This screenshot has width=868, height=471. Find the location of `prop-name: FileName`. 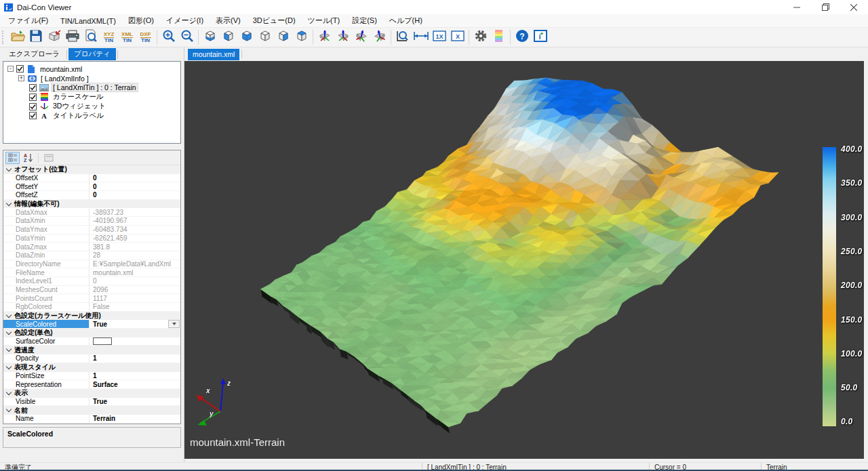

prop-name: FileName is located at coordinates (46, 272).